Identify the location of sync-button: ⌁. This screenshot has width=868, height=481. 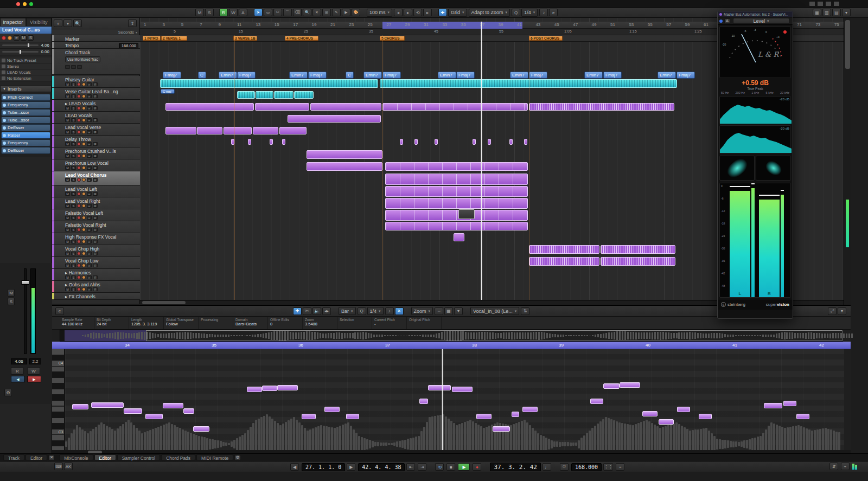
(620, 467).